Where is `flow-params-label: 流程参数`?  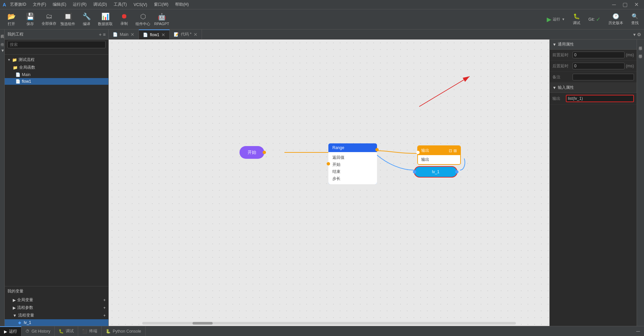
flow-params-label: 流程参数 is located at coordinates (25, 308).